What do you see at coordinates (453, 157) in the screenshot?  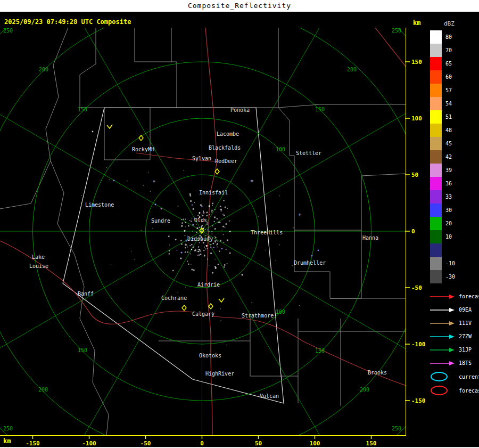 I see `colorbar-value-label: 42` at bounding box center [453, 157].